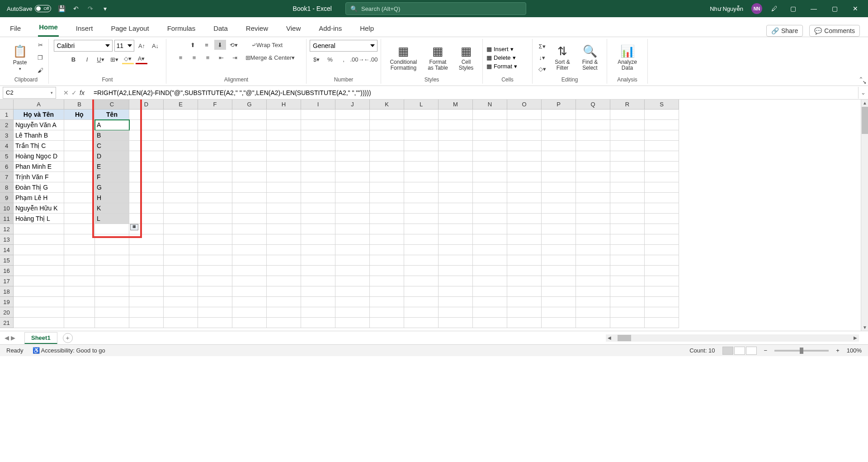 This screenshot has height=462, width=868. Describe the element at coordinates (371, 59) in the screenshot. I see `decrease-decimal-icon: ←.00` at that location.